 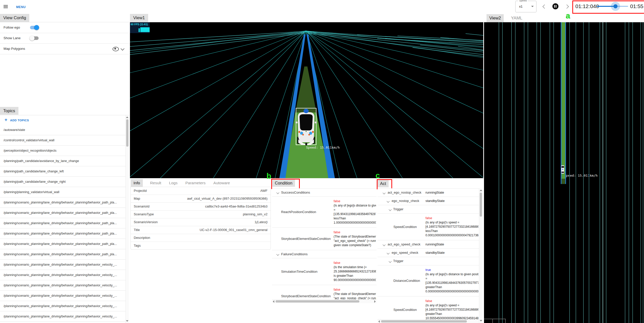 What do you see at coordinates (63, 182) in the screenshot?
I see `topic-item: /planning/path_candidate/lane_change_rig…` at bounding box center [63, 182].